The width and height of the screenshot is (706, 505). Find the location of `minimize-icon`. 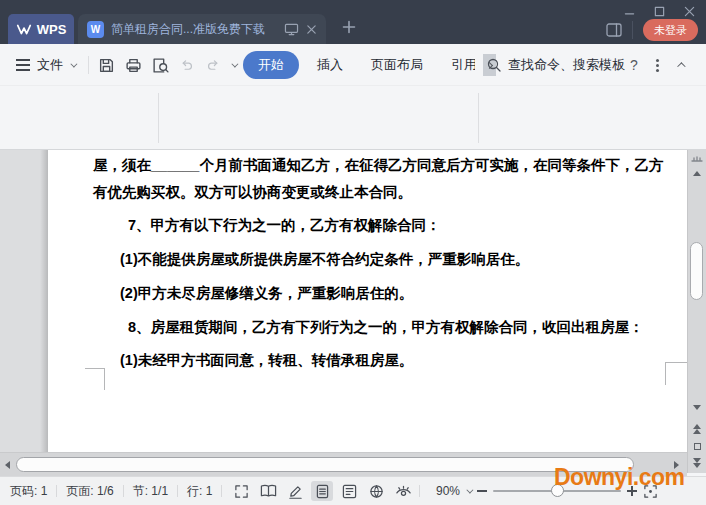

minimize-icon is located at coordinates (630, 12).